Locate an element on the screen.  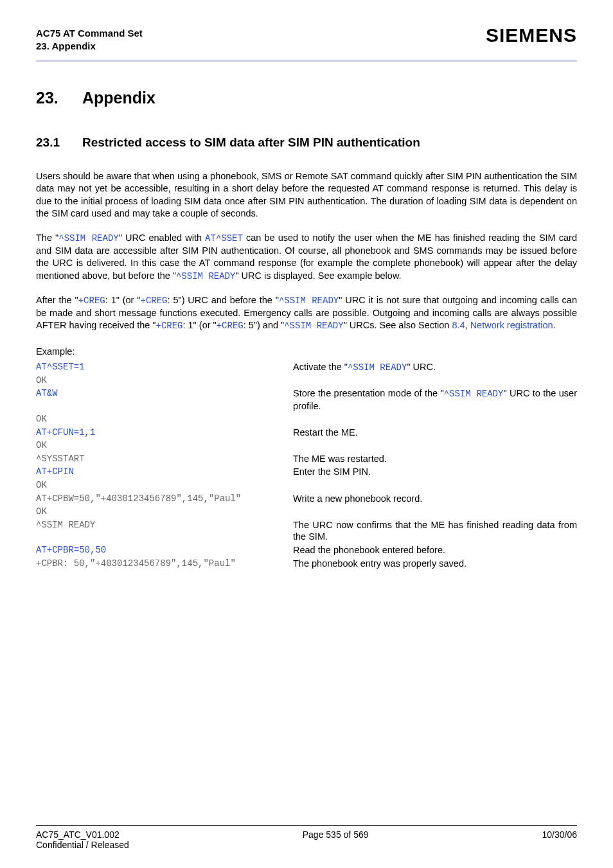
table-row: AT&WStore the presentation mode of the "… is located at coordinates (306, 400).